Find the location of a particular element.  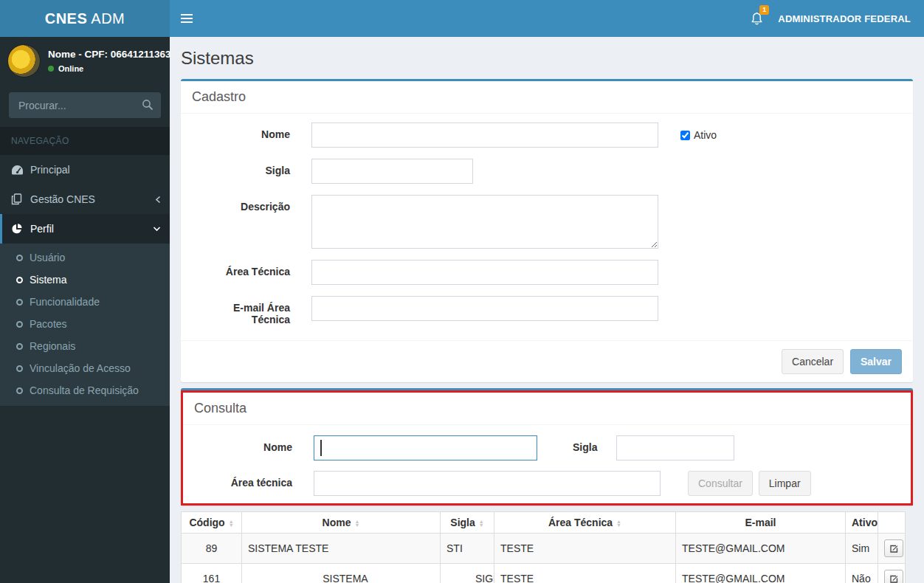

app-logo: CNES ADM is located at coordinates (85, 18).